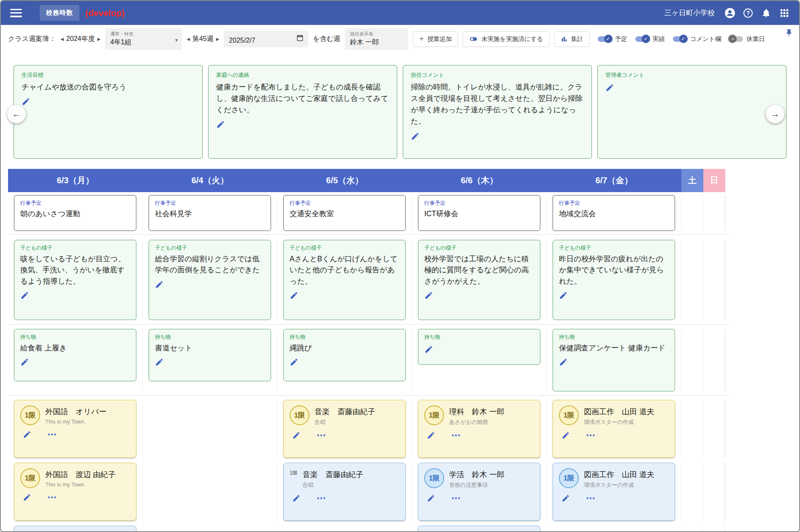 This screenshot has width=800, height=532. What do you see at coordinates (614, 360) in the screenshot?
I see `belongings-card: 持ち物 保健調査アンケート 健康カード` at bounding box center [614, 360].